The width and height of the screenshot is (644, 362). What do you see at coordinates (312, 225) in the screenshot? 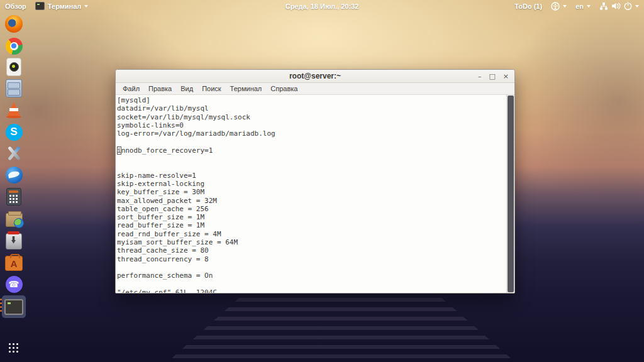
I see `terminal-line: read_buffer_size = 1M` at bounding box center [312, 225].